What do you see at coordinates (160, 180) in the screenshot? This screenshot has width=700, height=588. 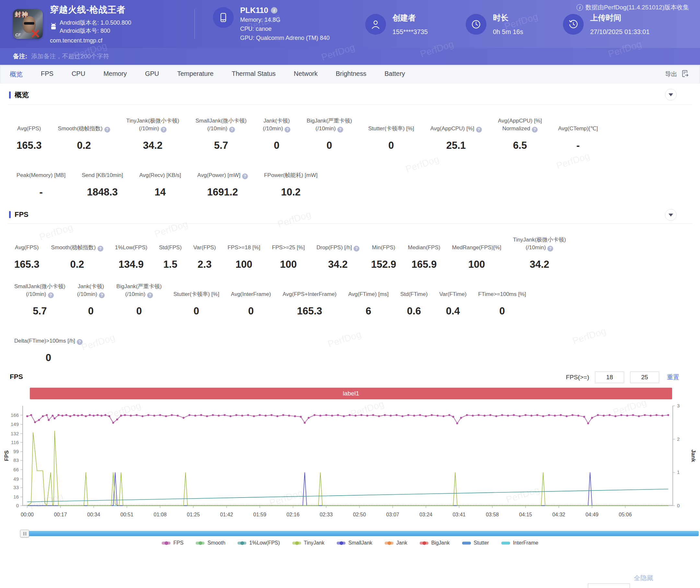 I see `metric-cell: Avg(Recv) [KB/s]14` at bounding box center [160, 180].